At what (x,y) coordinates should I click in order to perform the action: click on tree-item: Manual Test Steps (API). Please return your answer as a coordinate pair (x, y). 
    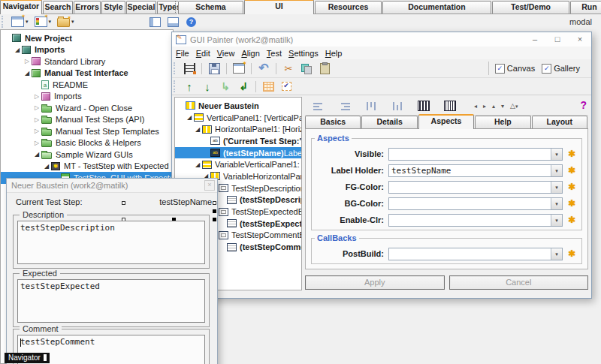
    Looking at the image, I should click on (87, 120).